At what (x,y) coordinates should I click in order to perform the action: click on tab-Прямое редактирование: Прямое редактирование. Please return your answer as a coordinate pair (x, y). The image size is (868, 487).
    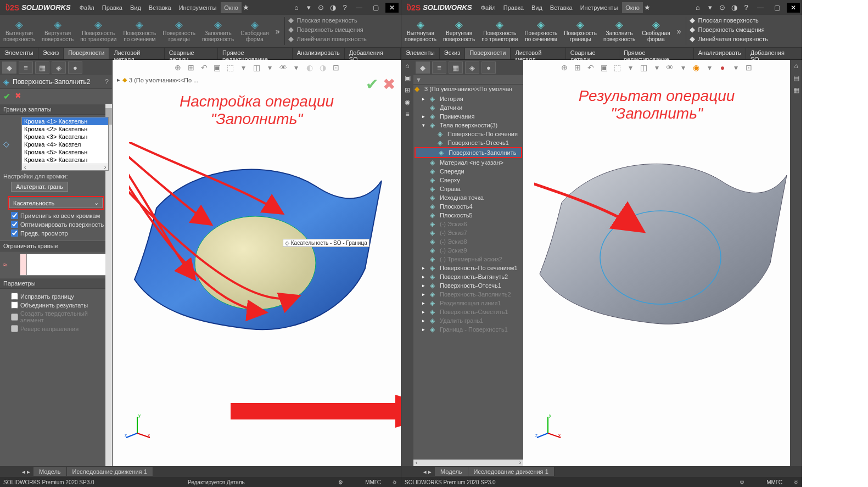
    Looking at the image, I should click on (255, 54).